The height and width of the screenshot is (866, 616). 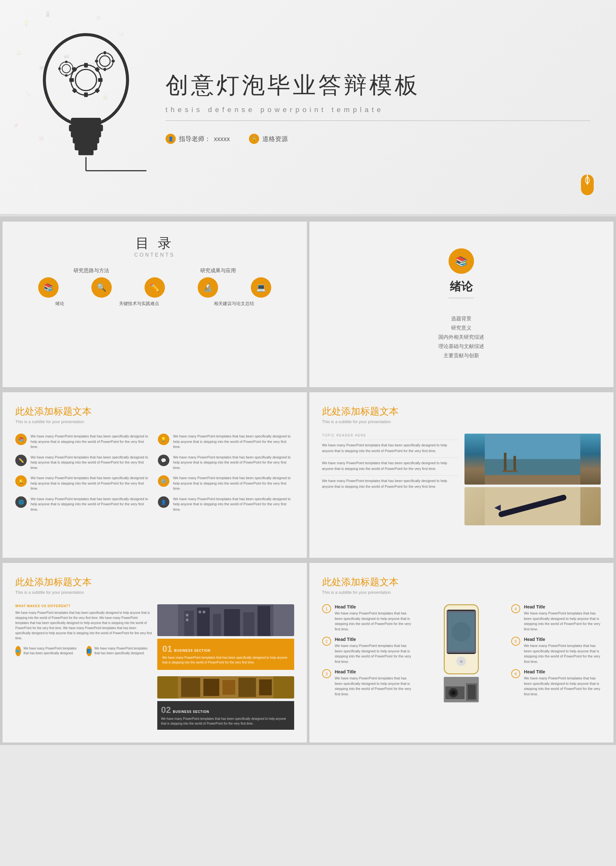 I want to click on list-text-4: We have many PowerPoint templates that h…, so click(x=91, y=505).